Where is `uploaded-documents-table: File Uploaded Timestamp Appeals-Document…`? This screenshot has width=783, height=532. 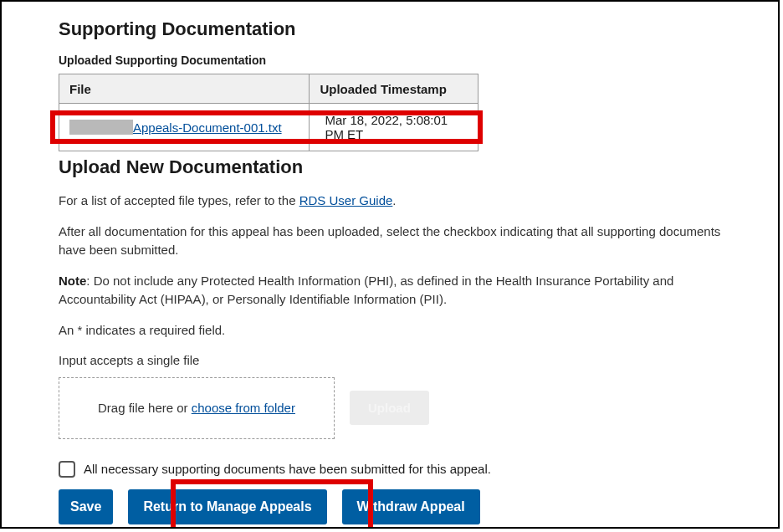
uploaded-documents-table: File Uploaded Timestamp Appeals-Document… is located at coordinates (269, 112).